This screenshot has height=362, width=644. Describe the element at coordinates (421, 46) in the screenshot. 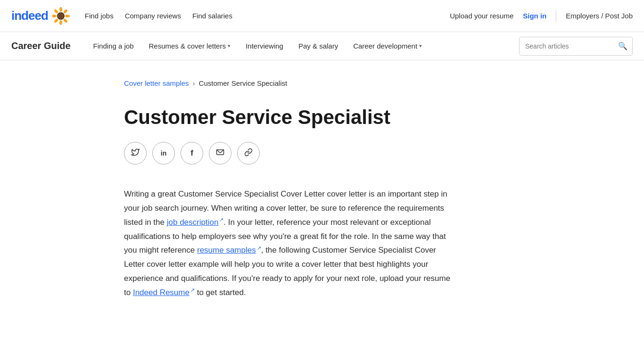

I see `career-development-chevron-icon: ▾` at that location.